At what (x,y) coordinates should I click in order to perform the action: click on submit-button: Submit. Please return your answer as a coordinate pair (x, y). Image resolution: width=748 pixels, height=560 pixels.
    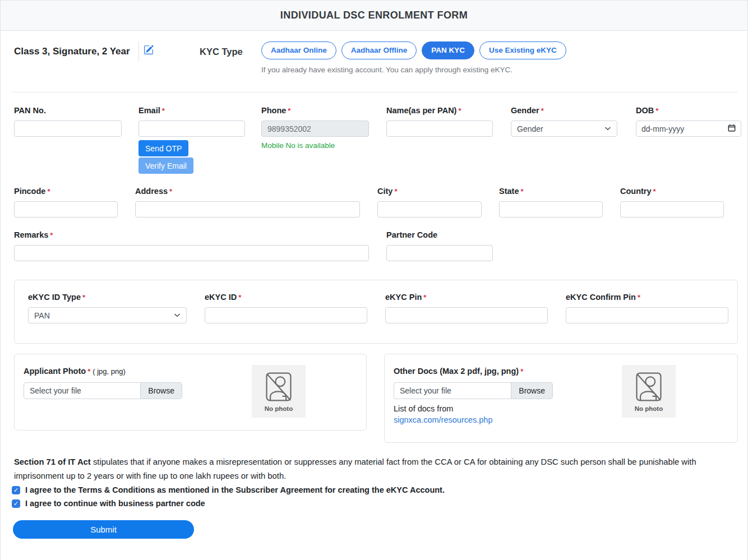
    Looking at the image, I should click on (103, 529).